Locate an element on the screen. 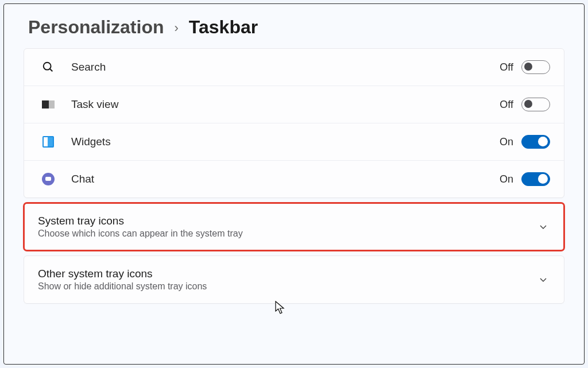 The image size is (588, 368). taskbar-item-widgets: Widgets On is located at coordinates (294, 142).